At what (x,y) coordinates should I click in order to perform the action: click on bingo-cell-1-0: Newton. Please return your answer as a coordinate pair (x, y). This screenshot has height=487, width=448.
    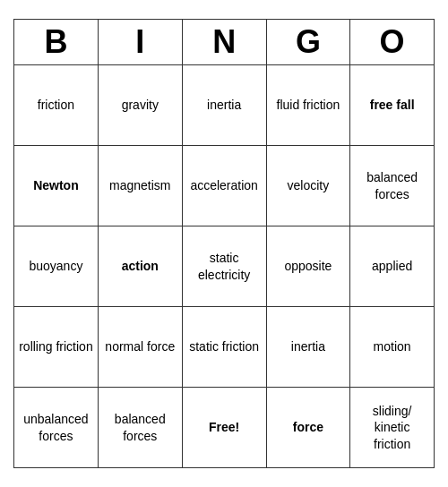
    Looking at the image, I should click on (56, 186).